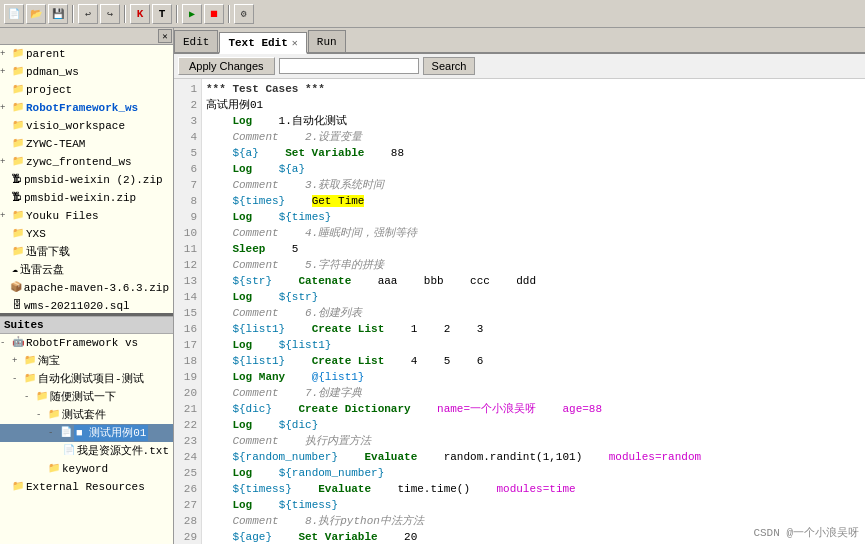 The width and height of the screenshot is (865, 544). Describe the element at coordinates (86, 415) in the screenshot. I see `suites-tree-item: -📁测试套件` at that location.